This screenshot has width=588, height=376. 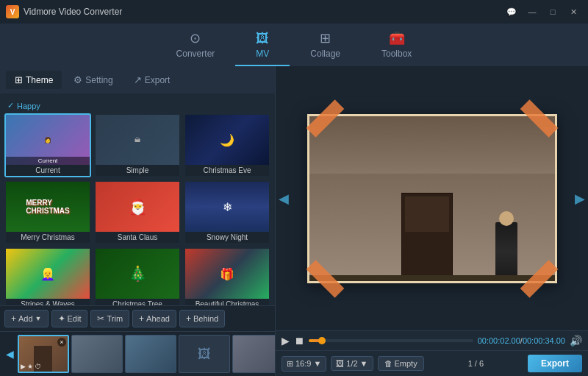 I want to click on theme-section-label: Happy, so click(x=137, y=106).